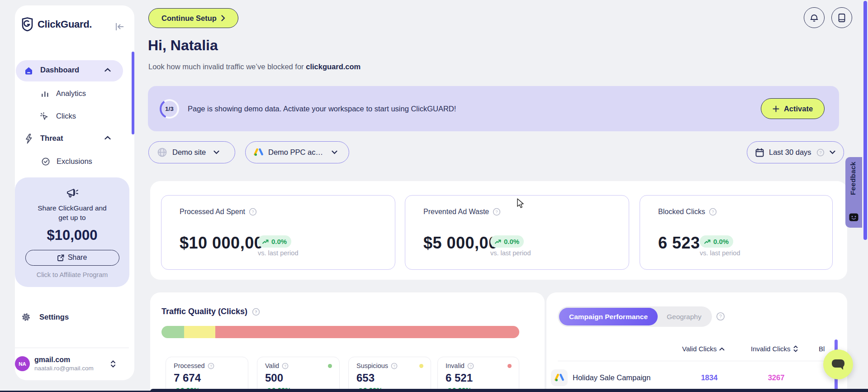 Image resolution: width=868 pixels, height=392 pixels. What do you see at coordinates (75, 193) in the screenshot?
I see `sidebar: ClickGuard. Dashboard Analytics Clicks T…` at bounding box center [75, 193].